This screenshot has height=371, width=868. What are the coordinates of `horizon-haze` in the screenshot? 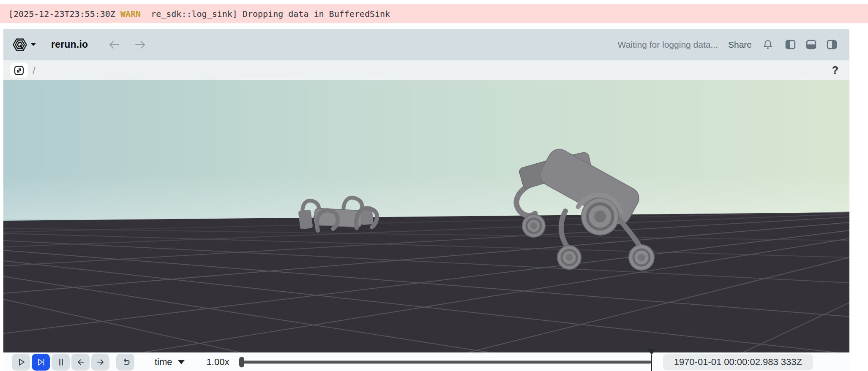 It's located at (426, 196).